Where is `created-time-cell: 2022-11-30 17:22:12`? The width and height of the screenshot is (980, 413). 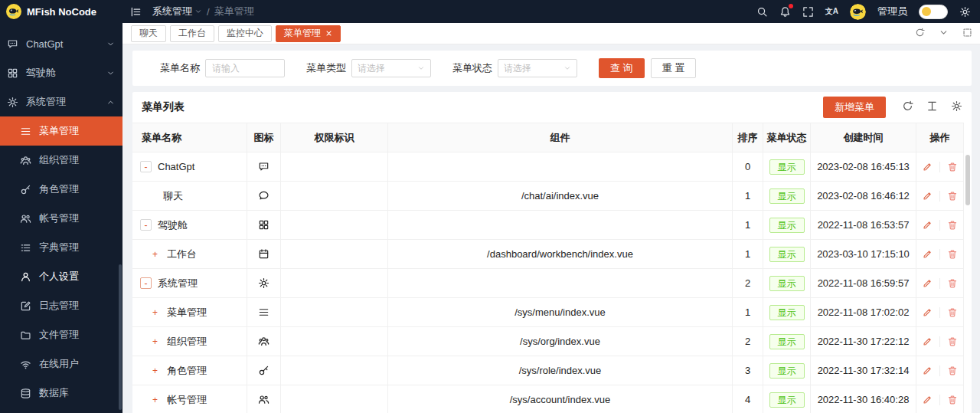
created-time-cell: 2022-11-30 17:22:12 is located at coordinates (864, 342).